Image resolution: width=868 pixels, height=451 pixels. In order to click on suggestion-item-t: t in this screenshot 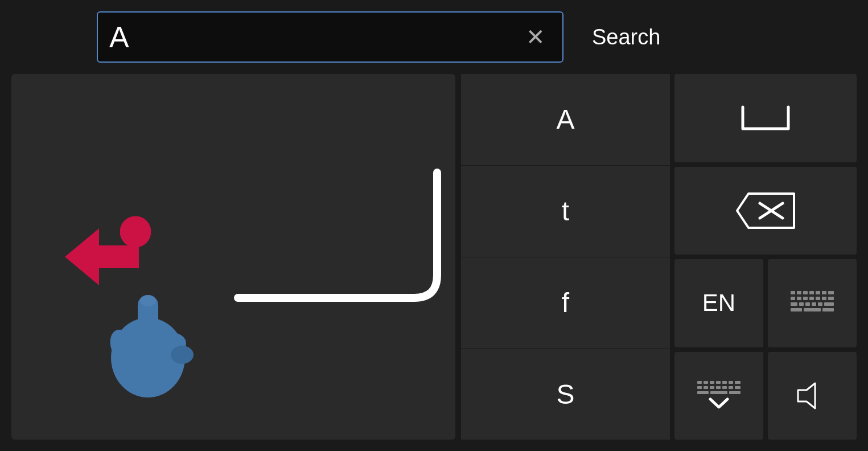, I will do `click(566, 212)`.